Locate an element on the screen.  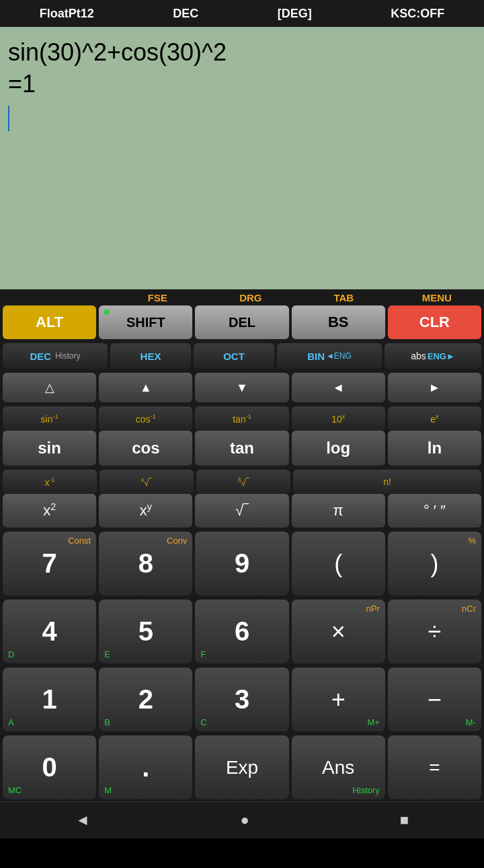
hex-label: HEX is located at coordinates (151, 357).